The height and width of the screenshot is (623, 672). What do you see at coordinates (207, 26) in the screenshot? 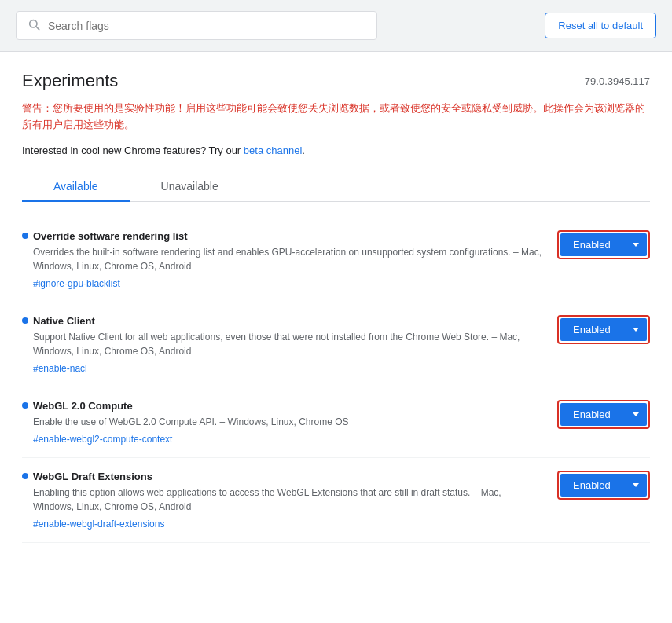
I see `search-input` at bounding box center [207, 26].